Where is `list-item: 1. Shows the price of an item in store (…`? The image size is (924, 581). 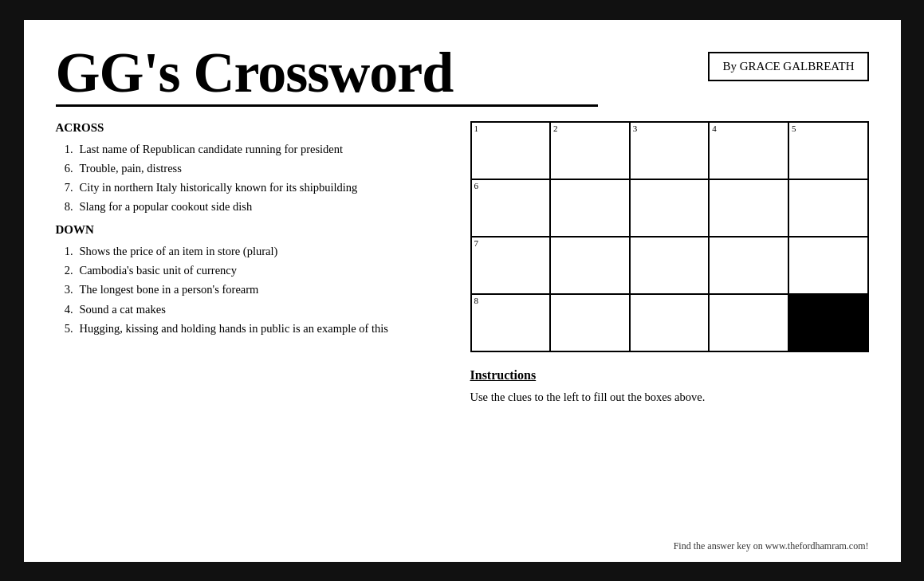
list-item: 1. Shows the price of an item in store (… is located at coordinates (247, 251).